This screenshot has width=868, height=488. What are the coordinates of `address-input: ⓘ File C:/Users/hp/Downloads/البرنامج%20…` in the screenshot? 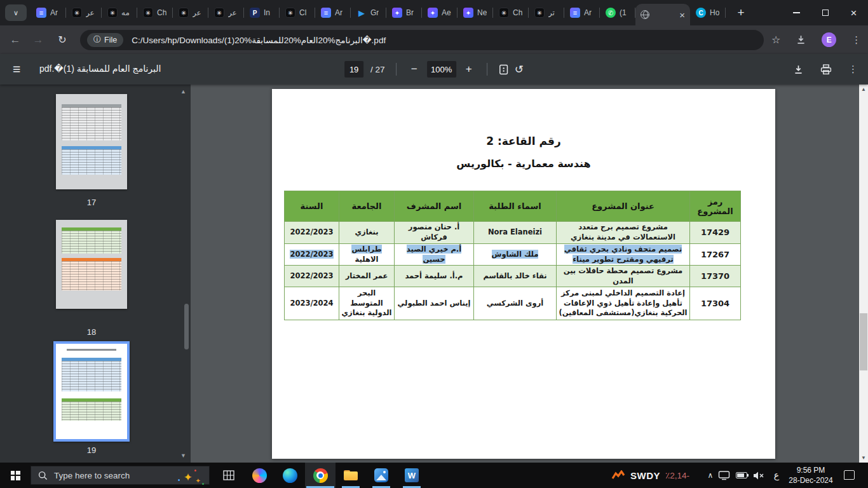 It's located at (422, 40).